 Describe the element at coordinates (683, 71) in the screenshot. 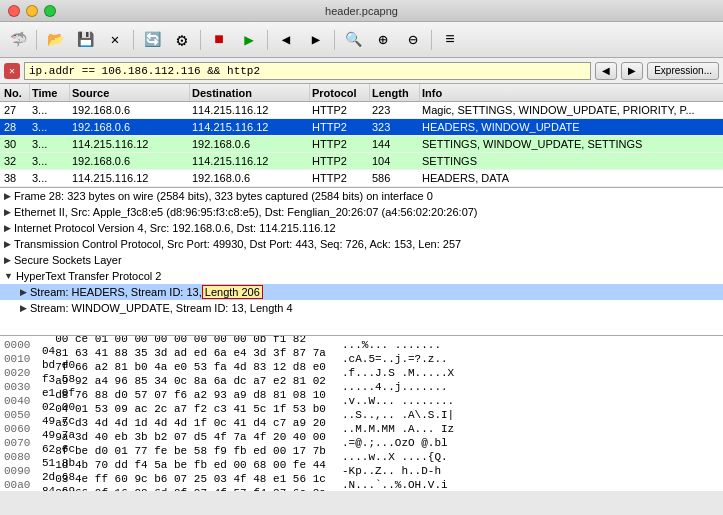

I see `expression-button: Expression...` at that location.